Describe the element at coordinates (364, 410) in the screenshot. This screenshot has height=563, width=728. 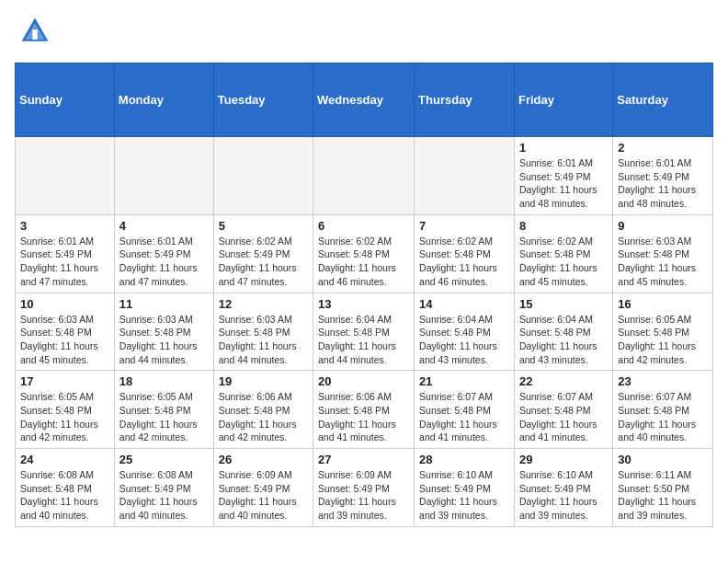
I see `calendar-week-row: 17Sunrise: 6:05 AM Sunset: 5:48 PM Dayli…` at that location.